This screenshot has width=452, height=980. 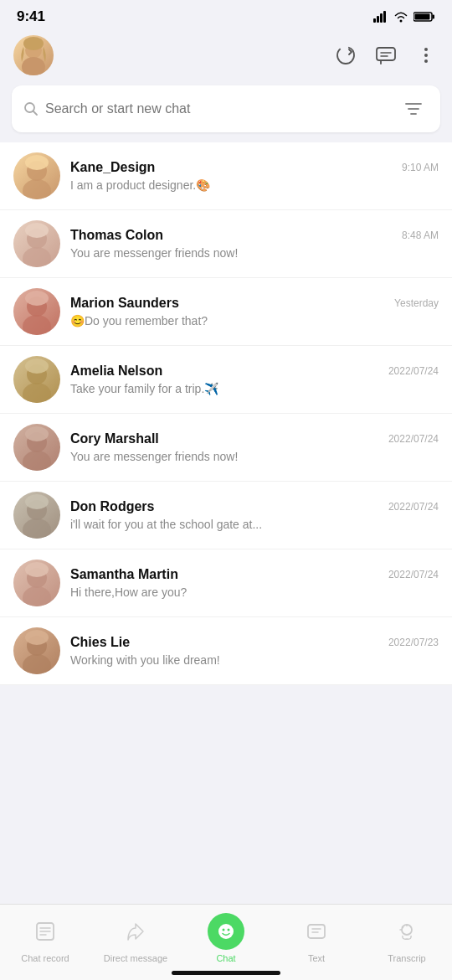 What do you see at coordinates (254, 651) in the screenshot?
I see `chat-content: Chies Lie 2022/07/23 Working with you li…` at bounding box center [254, 651].